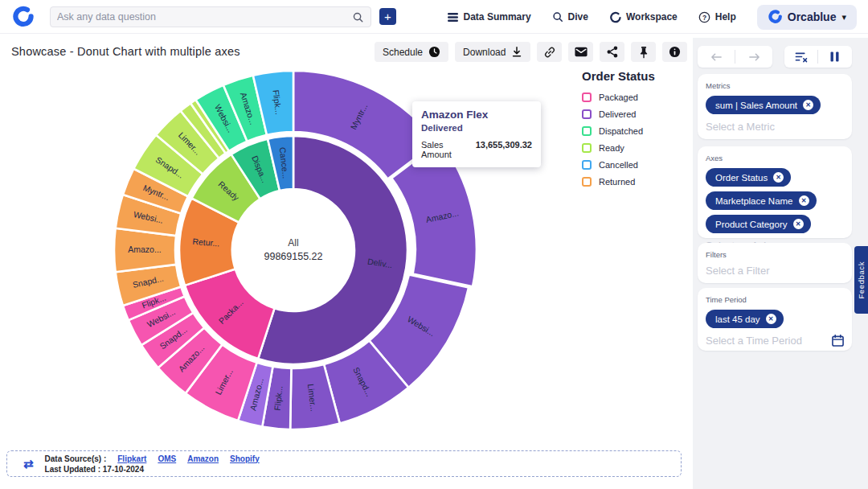 This screenshot has width=868, height=489. Describe the element at coordinates (704, 18) in the screenshot. I see `help-icon: ?` at that location.